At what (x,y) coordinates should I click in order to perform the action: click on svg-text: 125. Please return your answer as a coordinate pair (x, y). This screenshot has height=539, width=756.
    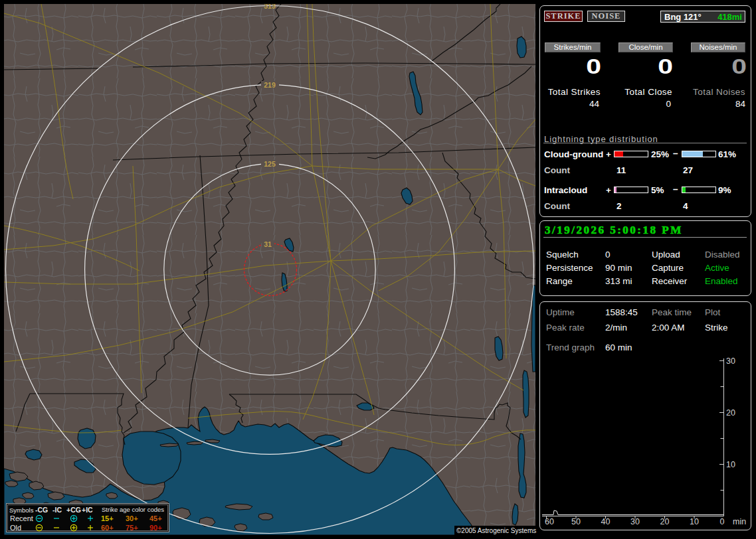
    Looking at the image, I should click on (270, 164).